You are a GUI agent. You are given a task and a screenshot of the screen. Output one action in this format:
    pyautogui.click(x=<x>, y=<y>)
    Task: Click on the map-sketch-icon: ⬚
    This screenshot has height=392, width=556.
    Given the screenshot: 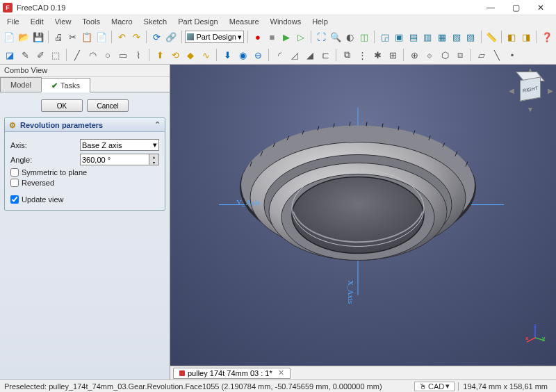 What is the action you would take?
    pyautogui.click(x=56, y=55)
    